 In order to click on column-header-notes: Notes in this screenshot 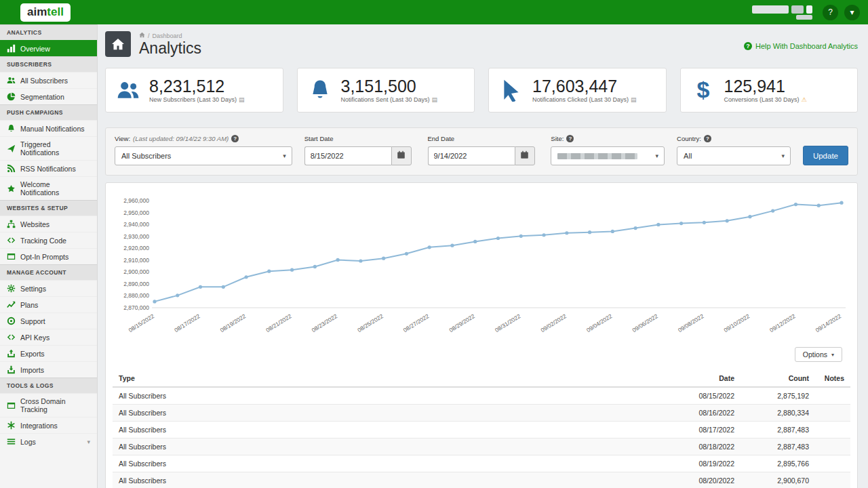, I will do `click(833, 378)`.